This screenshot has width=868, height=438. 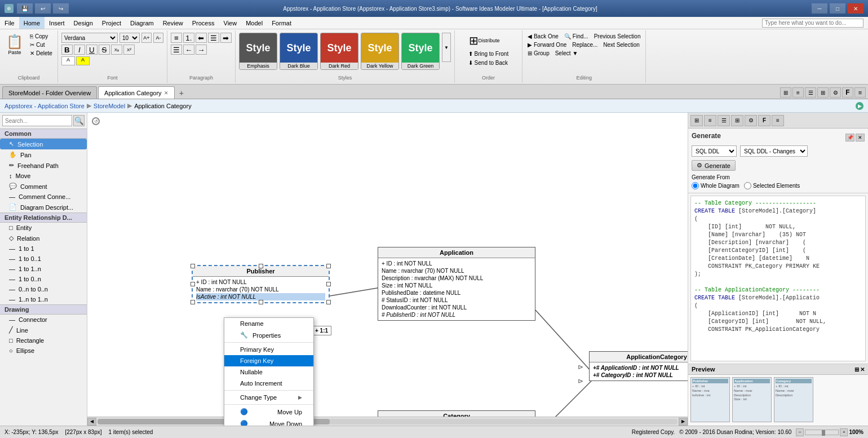 I want to click on menu-file: File, so click(x=10, y=23).